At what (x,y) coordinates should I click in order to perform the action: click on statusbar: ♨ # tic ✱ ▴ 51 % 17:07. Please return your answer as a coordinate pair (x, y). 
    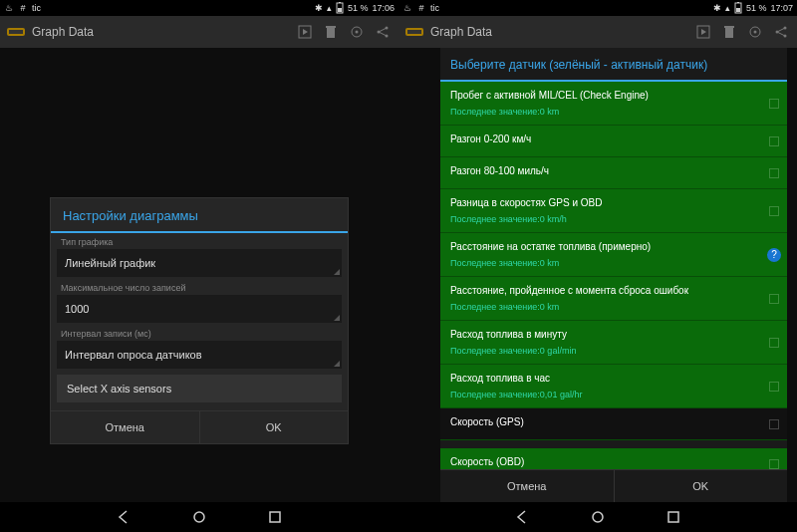
    Looking at the image, I should click on (598, 8).